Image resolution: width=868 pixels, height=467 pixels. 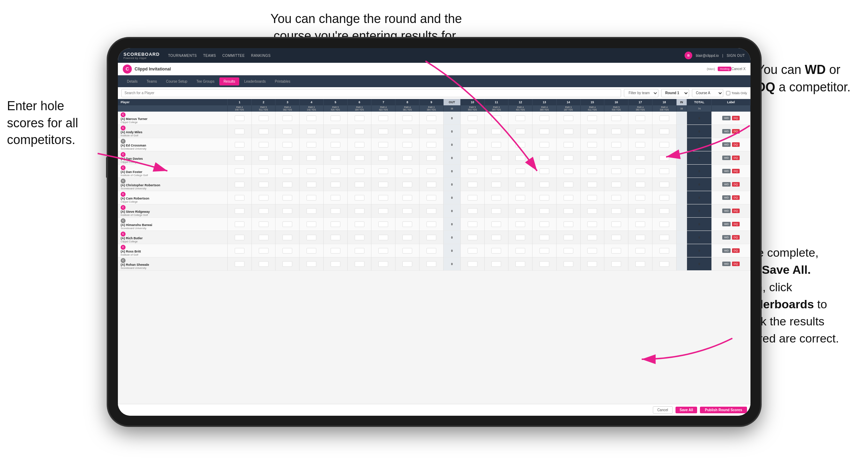 What do you see at coordinates (282, 82) in the screenshot?
I see `tab-printables: Printables` at bounding box center [282, 82].